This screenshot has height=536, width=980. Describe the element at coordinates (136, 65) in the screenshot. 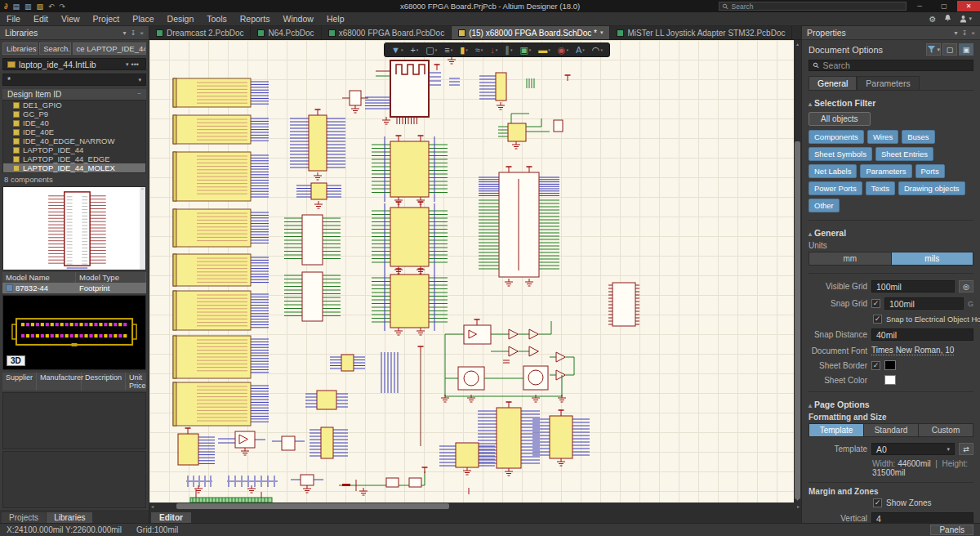

I see `library-more-button: •••` at that location.